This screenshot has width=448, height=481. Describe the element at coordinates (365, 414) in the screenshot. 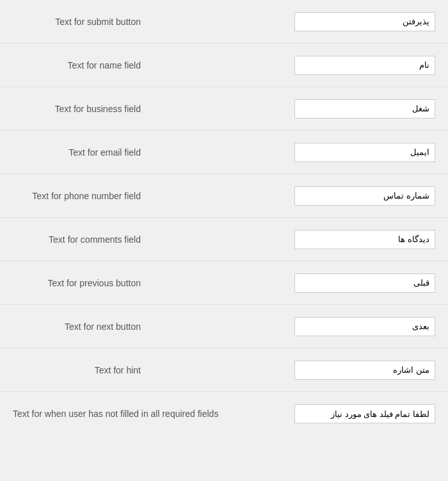

I see `input-required-fields-message` at that location.